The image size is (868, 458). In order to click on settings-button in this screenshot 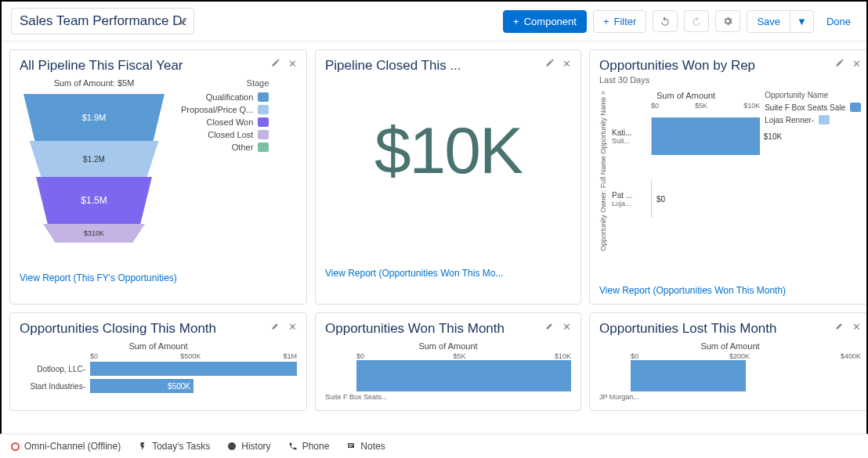, I will do `click(728, 21)`.